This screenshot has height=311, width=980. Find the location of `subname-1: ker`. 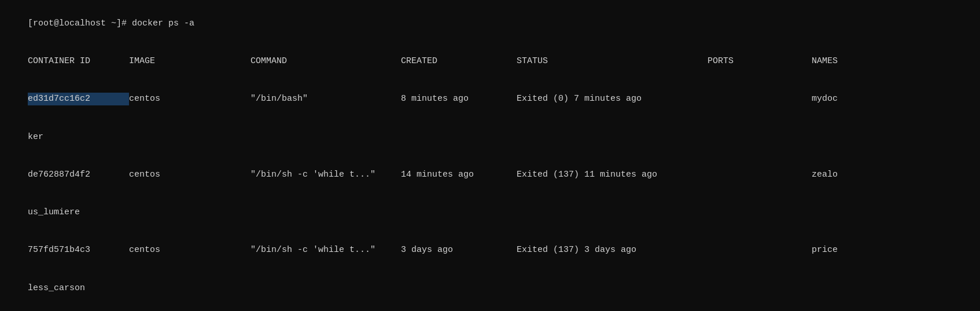

subname-1: ker is located at coordinates (490, 137).